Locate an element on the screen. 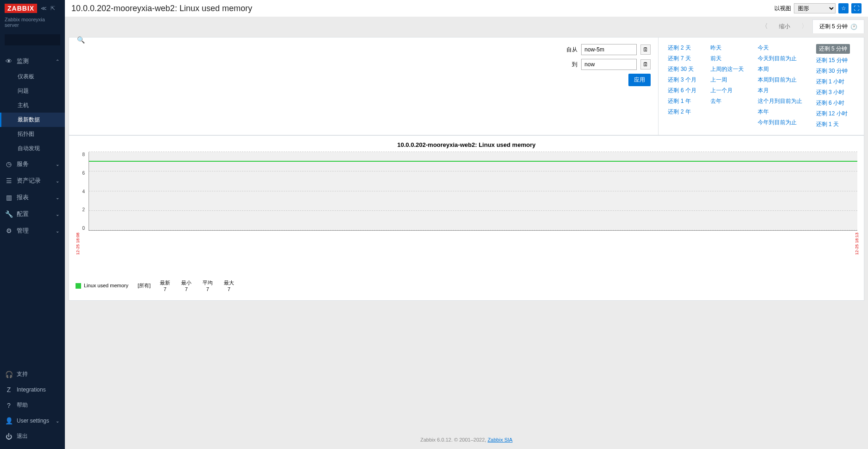 Image resolution: width=868 pixels, height=449 pixels. x-start-label: 12-25 18:08 is located at coordinates (78, 244).